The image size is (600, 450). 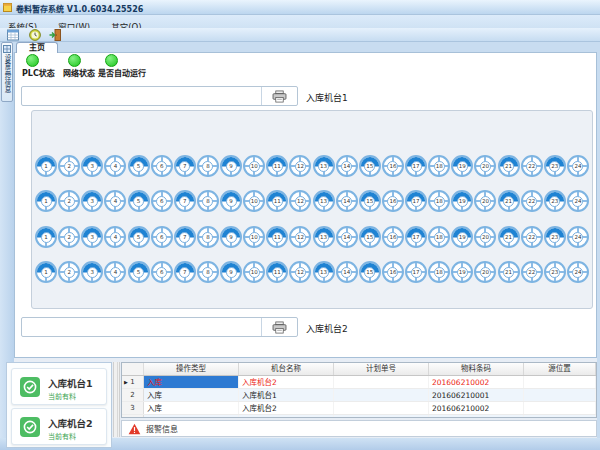 I want to click on tab-strip, so click(x=300, y=47).